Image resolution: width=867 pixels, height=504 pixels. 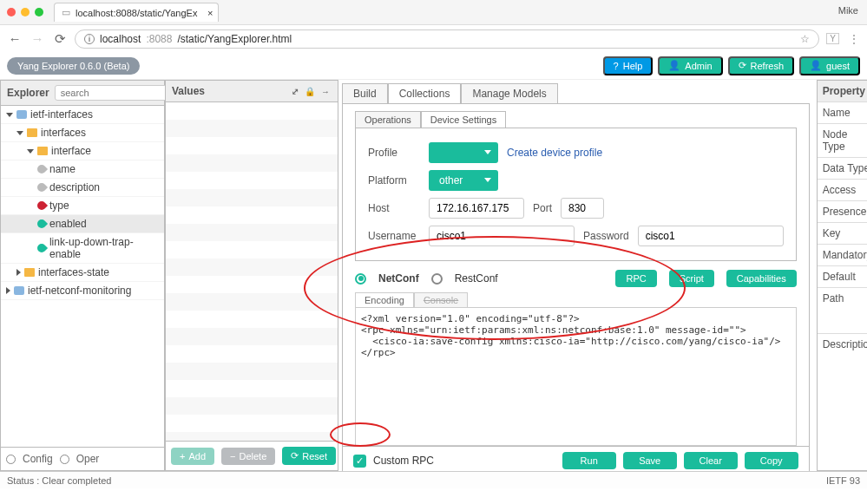 What do you see at coordinates (690, 66) in the screenshot?
I see `admin-button: 👤Admin` at bounding box center [690, 66].